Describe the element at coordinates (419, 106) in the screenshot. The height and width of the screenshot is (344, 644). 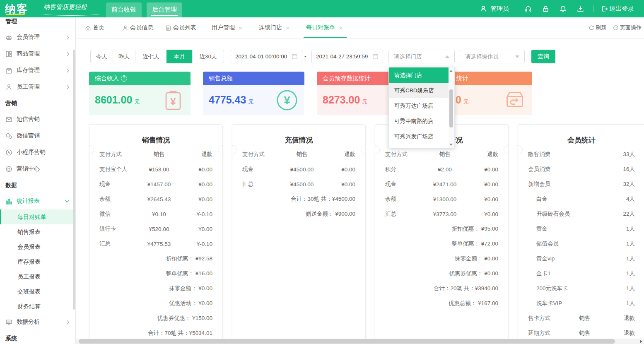
I see `dropdown-option-store: 可秀万达广场店` at that location.